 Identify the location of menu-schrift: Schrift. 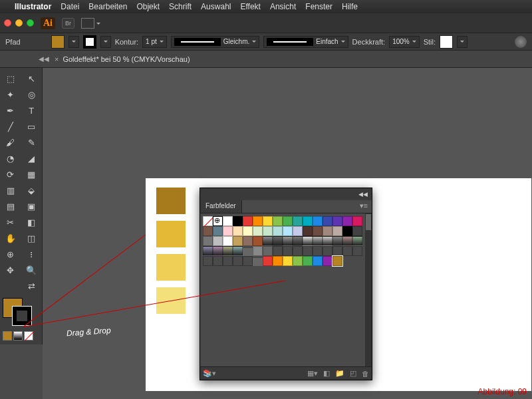
(180, 7).